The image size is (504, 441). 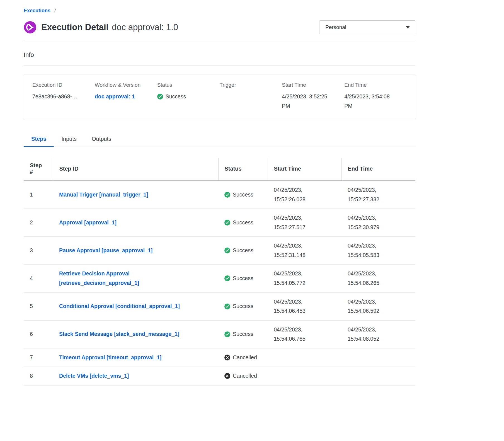 I want to click on step-id-link: Delete VMs [delete_vms_1], so click(x=94, y=376).